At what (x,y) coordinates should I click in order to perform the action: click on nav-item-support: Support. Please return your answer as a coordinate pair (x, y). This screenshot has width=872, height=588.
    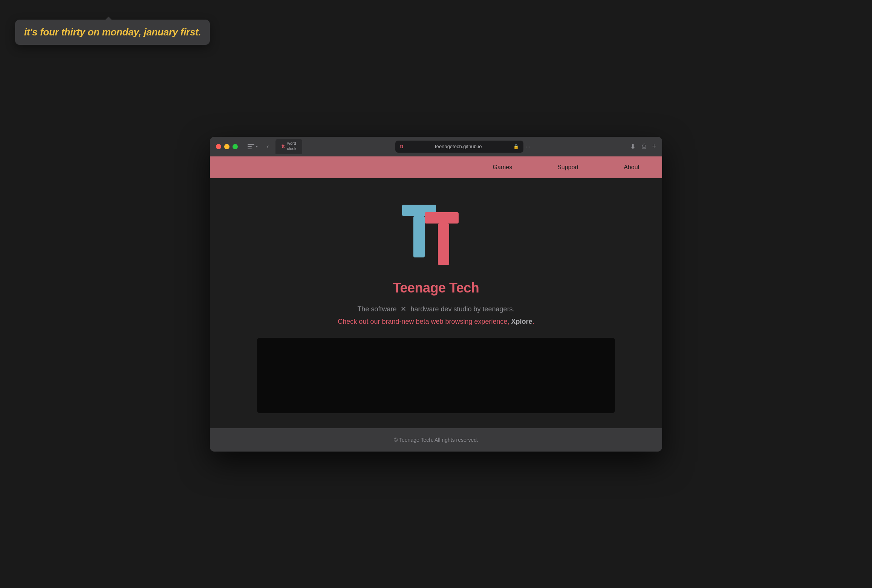
    Looking at the image, I should click on (568, 167).